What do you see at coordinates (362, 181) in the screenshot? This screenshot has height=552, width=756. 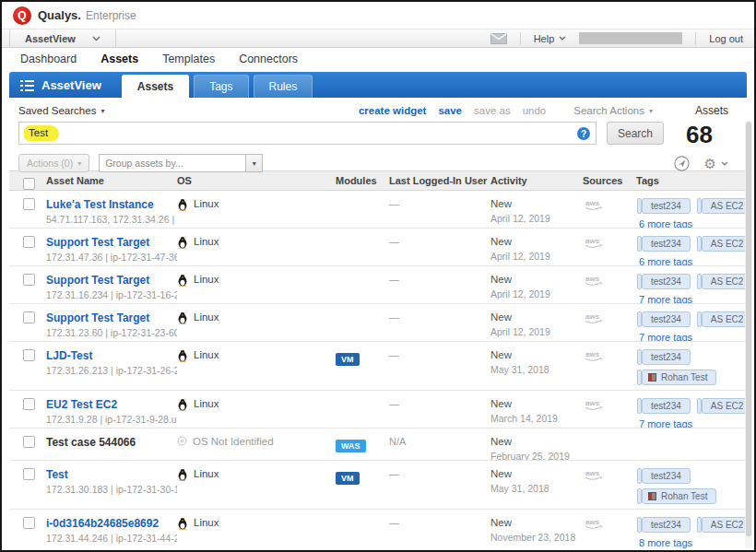 I see `col-modules: Modules` at bounding box center [362, 181].